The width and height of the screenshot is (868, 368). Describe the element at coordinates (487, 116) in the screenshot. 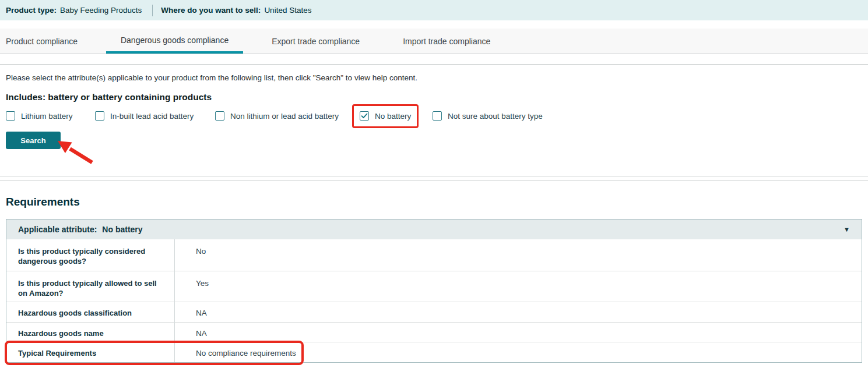

I see `checkbox-item-not-sure: Not sure about battery type` at that location.